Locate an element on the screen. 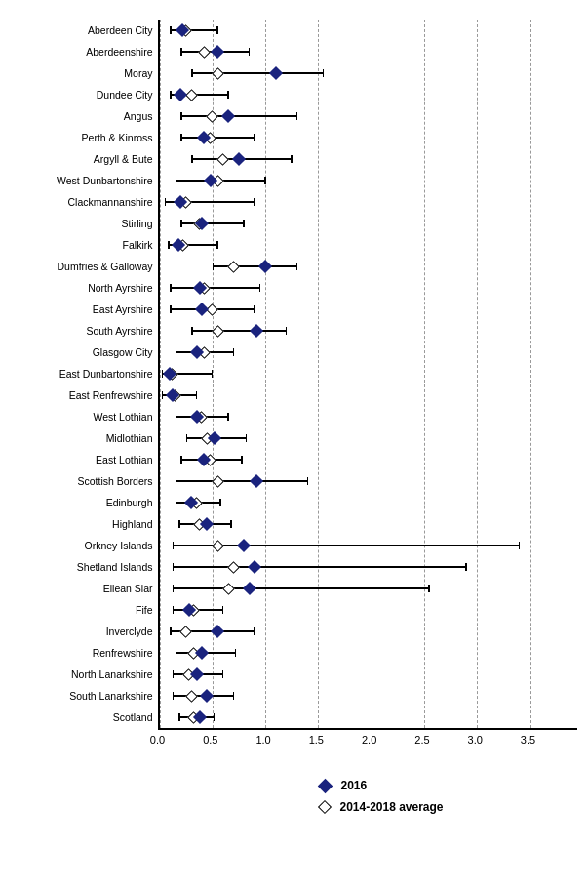 Image resolution: width=588 pixels, height=889 pixels. row-label: North Lanarkshire is located at coordinates (85, 674).